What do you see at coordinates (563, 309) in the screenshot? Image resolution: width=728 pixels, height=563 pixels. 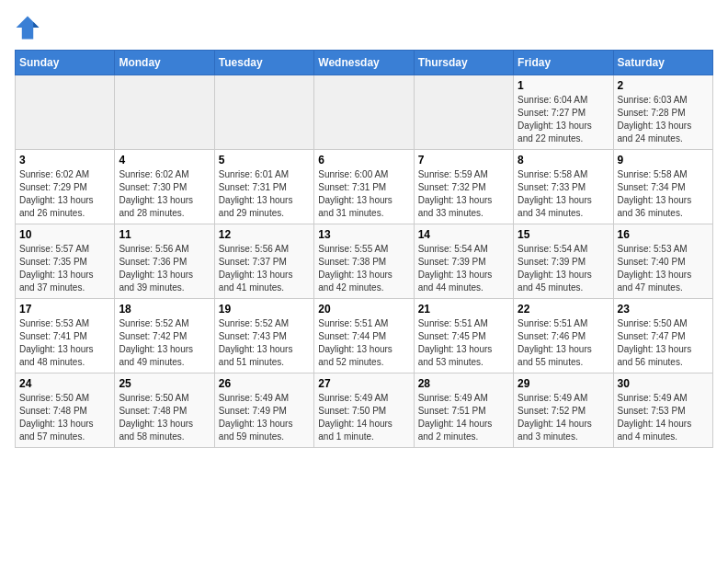 I see `day-number: 22` at bounding box center [563, 309].